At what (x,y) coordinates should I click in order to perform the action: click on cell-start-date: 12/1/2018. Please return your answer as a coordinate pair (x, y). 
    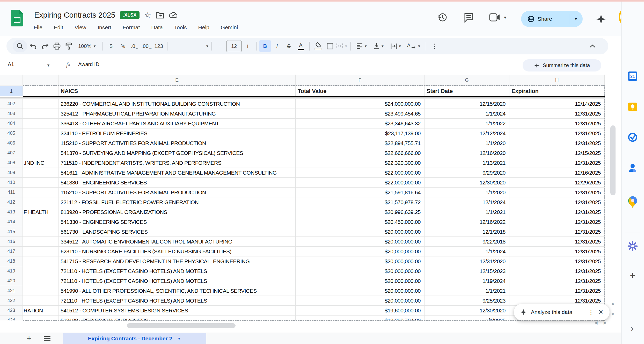
    Looking at the image, I should click on (467, 232).